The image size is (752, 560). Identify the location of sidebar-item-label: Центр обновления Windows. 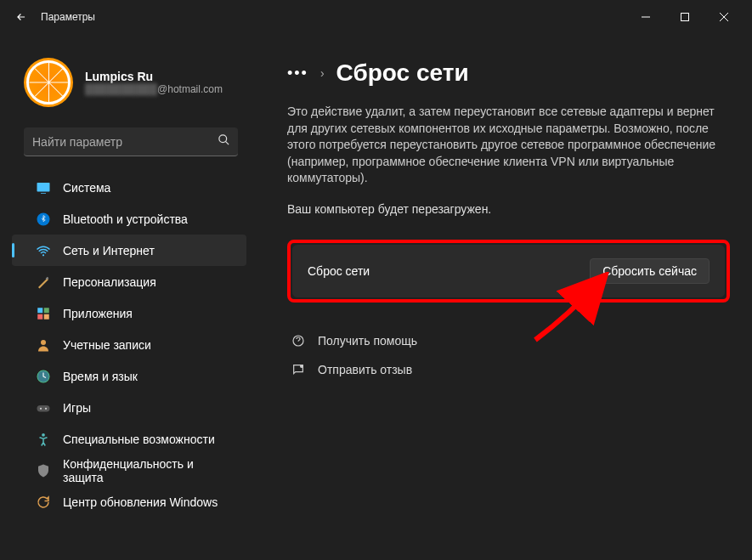
(140, 502).